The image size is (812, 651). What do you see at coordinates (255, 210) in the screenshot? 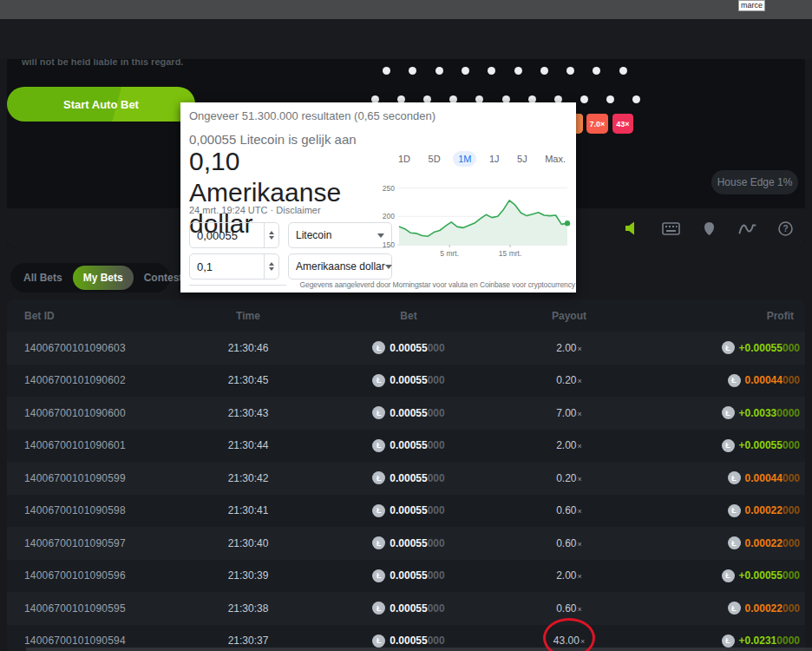
I see `conversion-timestamp: 24 mrt. 19:24 UTC · Disclaimer` at bounding box center [255, 210].